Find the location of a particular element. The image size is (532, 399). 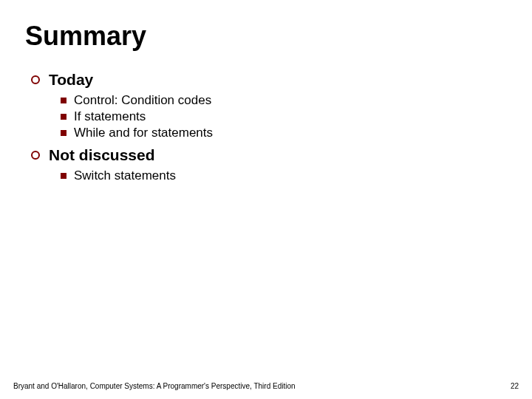

item-text: If statements is located at coordinates (109, 117).